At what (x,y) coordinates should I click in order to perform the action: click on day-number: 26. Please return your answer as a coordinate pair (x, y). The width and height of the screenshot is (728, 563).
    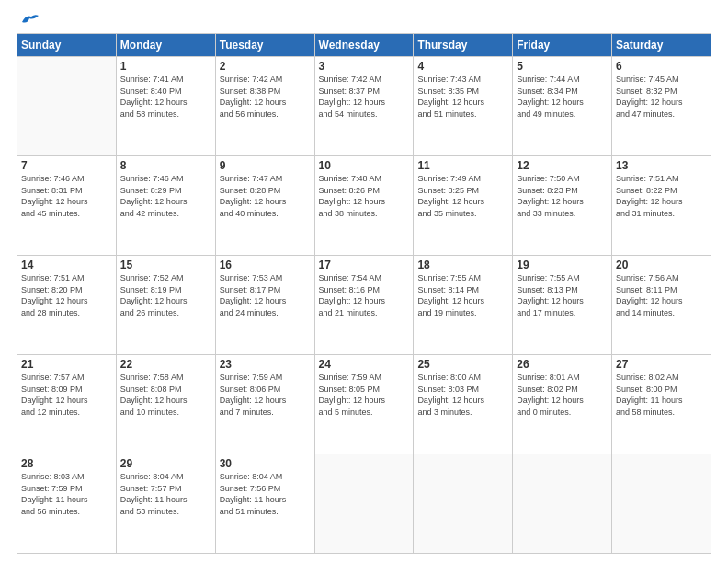
    Looking at the image, I should click on (563, 364).